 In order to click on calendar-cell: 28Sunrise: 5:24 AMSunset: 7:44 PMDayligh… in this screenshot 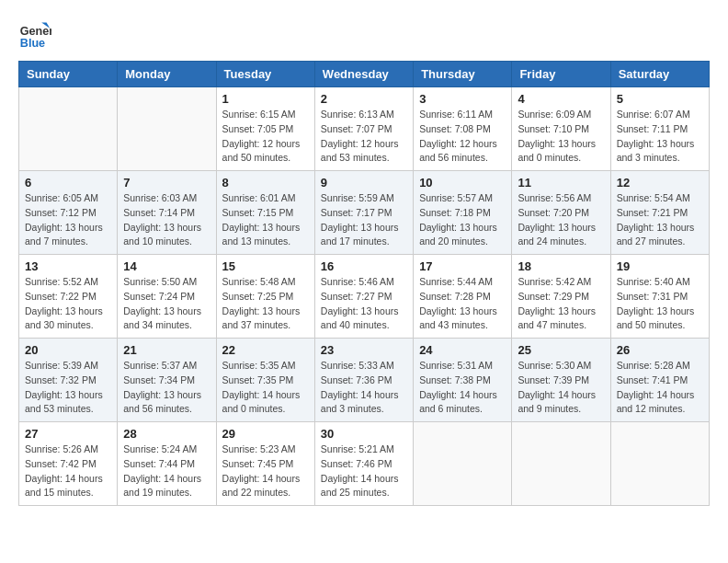, I will do `click(167, 464)`.